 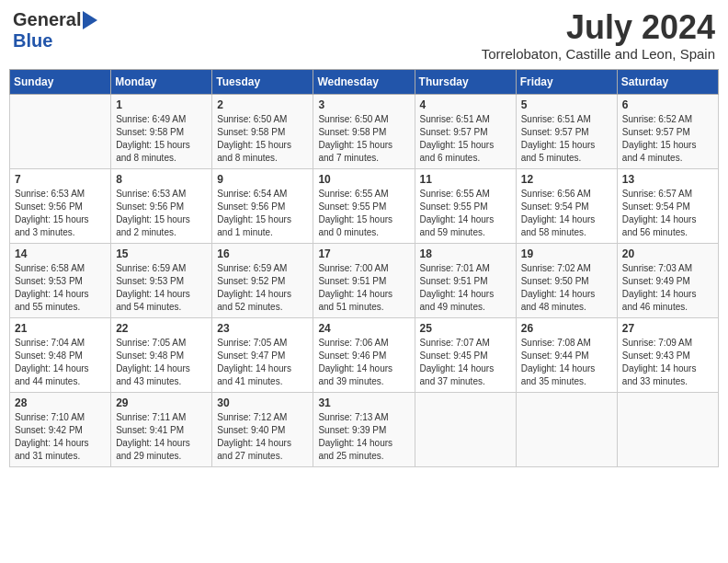 I want to click on calendar-cell: 17Sunrise: 7:00 AM Sunset: 9:51 PM Dayli…, so click(x=364, y=280).